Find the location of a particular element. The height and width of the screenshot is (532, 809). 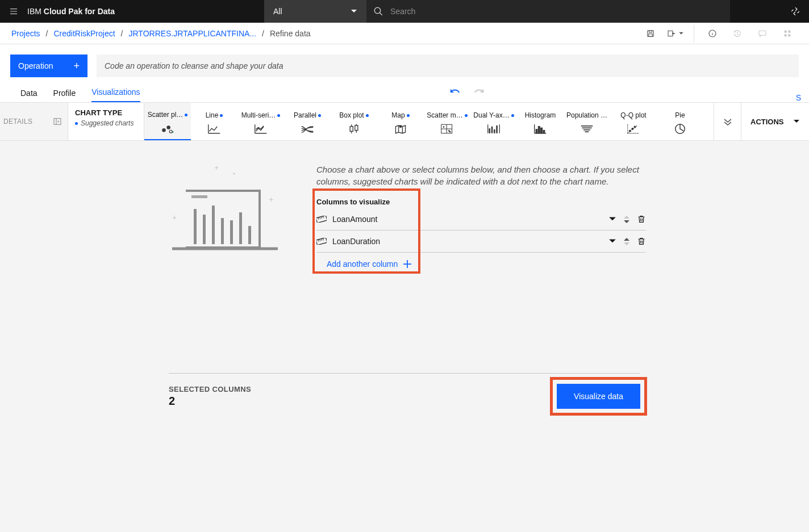

instruction-text: Choose a chart above or select columns b… is located at coordinates (481, 175).